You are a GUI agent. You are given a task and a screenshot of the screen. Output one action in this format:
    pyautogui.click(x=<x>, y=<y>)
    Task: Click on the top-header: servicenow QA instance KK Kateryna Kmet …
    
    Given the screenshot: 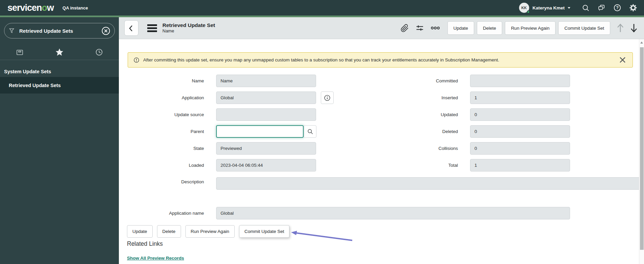 What is the action you would take?
    pyautogui.click(x=322, y=8)
    